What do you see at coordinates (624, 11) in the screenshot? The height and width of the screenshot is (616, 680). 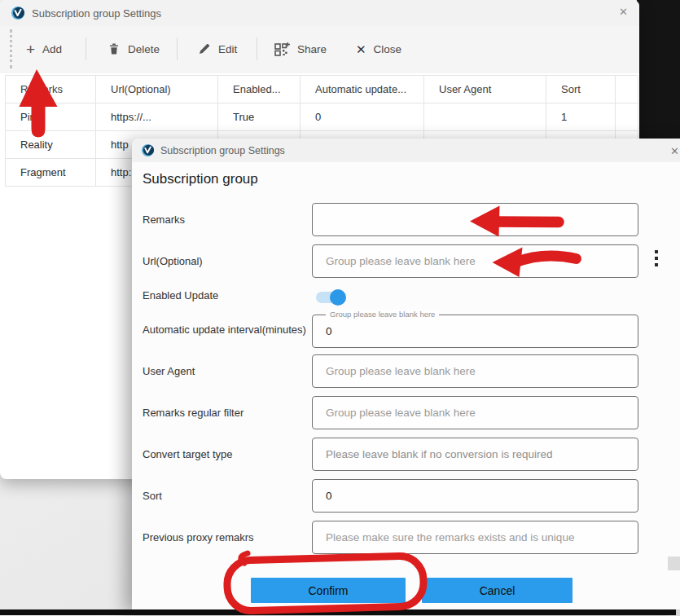 I see `window-close-icon: ✕` at bounding box center [624, 11].